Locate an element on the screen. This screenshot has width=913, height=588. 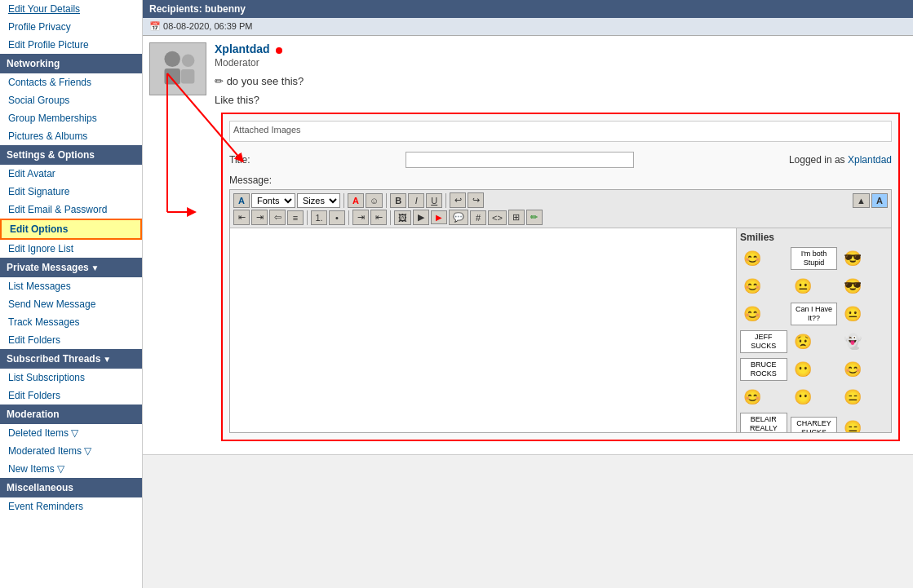
sidebar-item-track-messages: Track Messages is located at coordinates (71, 322).